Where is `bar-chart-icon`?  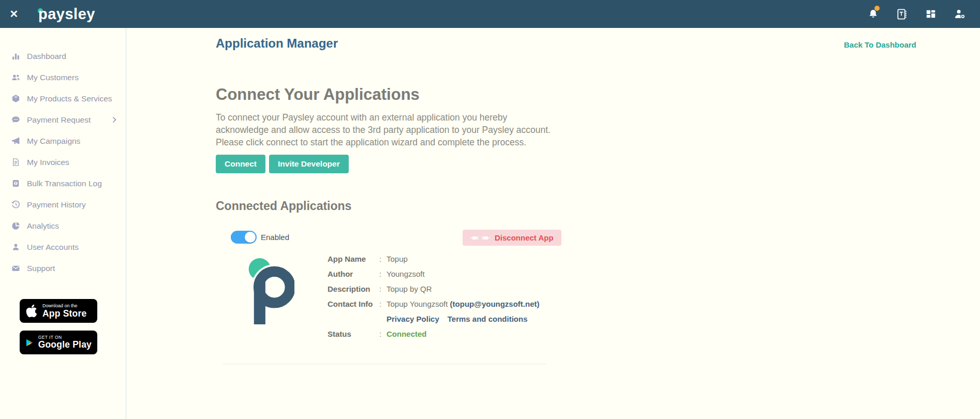
bar-chart-icon is located at coordinates (17, 56).